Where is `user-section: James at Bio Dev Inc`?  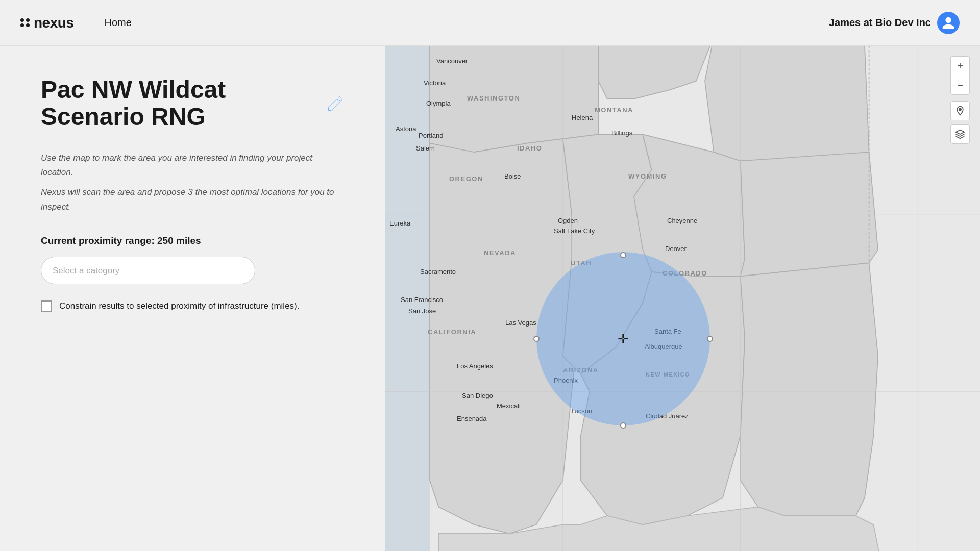 user-section: James at Bio Dev Inc is located at coordinates (894, 23).